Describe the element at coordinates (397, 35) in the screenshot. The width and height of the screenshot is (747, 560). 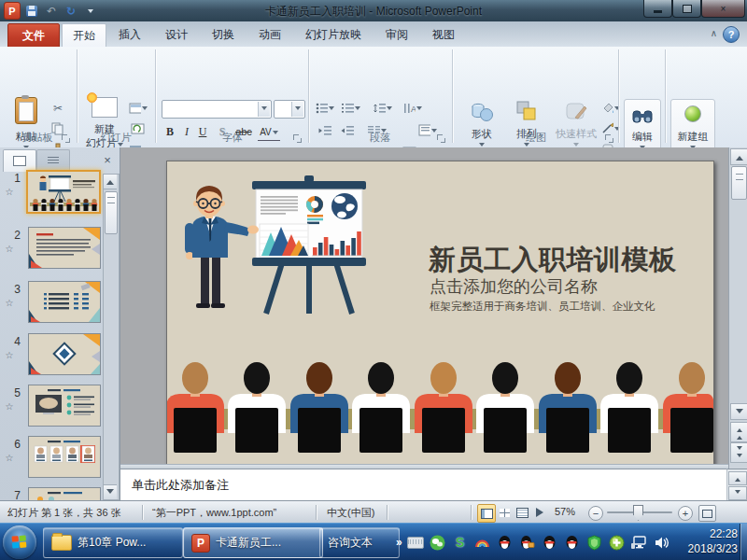
I see `tab-review: 审阅` at that location.